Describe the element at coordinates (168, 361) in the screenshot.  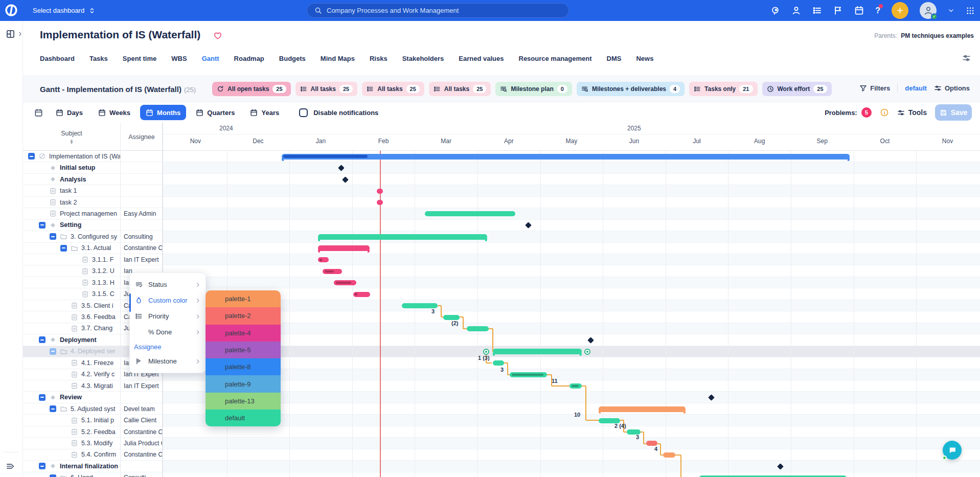
I see `context-menu-item-milestone: Milestone` at that location.